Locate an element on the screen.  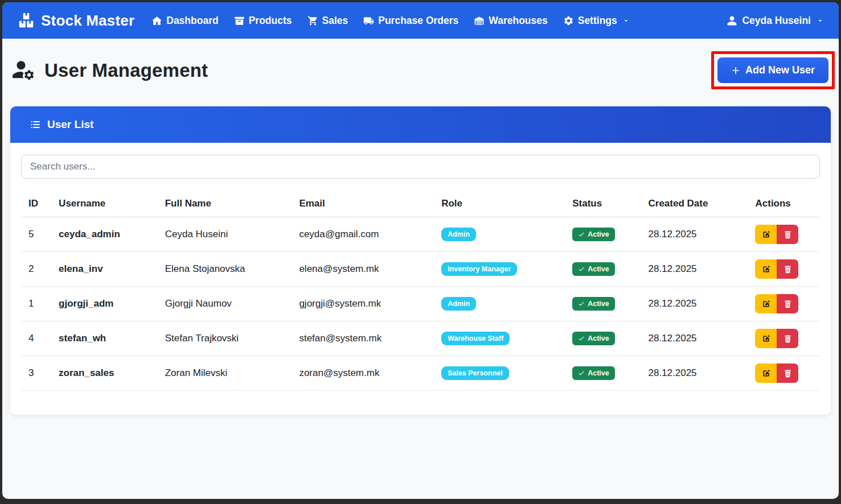
search-input is located at coordinates (420, 167).